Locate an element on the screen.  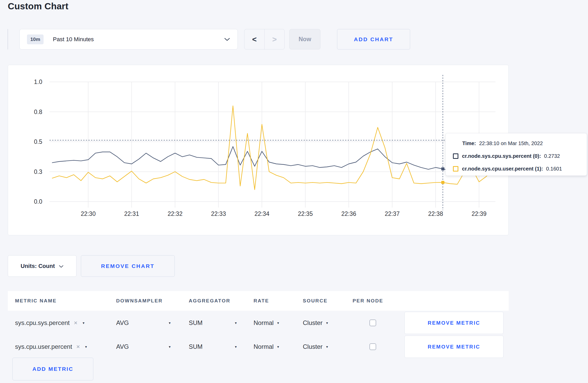
tooltip-series-row: cr.node.sys.cpu.sys.percent (0): 0.2732 is located at coordinates (516, 156).